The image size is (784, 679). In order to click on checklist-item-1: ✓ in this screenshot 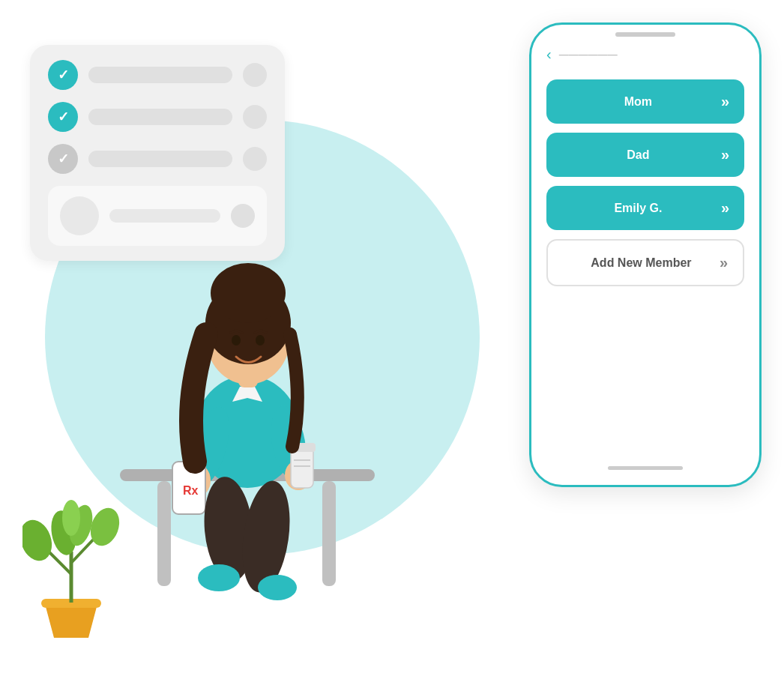, I will do `click(157, 75)`.